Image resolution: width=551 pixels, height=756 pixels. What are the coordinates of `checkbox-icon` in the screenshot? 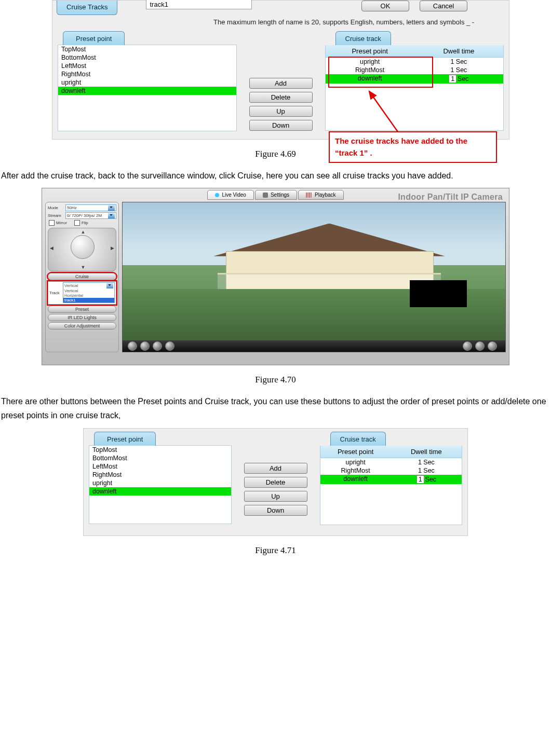 It's located at (77, 223).